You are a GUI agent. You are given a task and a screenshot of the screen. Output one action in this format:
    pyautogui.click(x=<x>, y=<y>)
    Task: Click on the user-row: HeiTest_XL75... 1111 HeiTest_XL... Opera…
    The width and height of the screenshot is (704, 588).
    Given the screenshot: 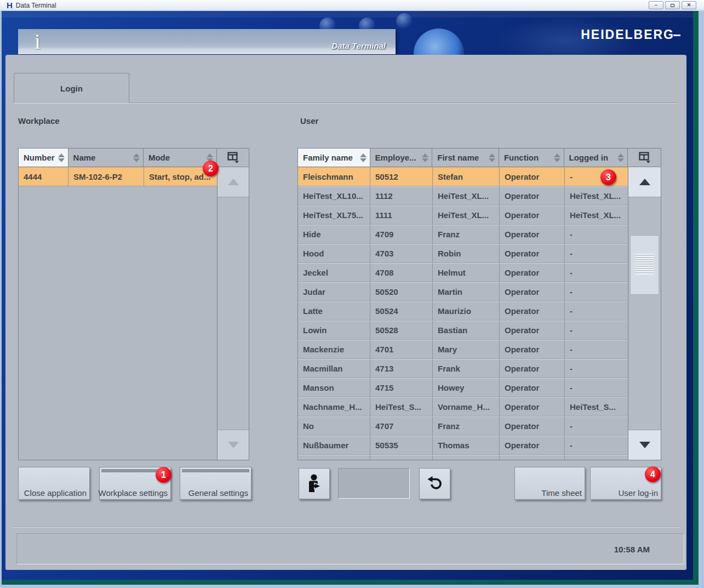 What is the action you would take?
    pyautogui.click(x=463, y=215)
    